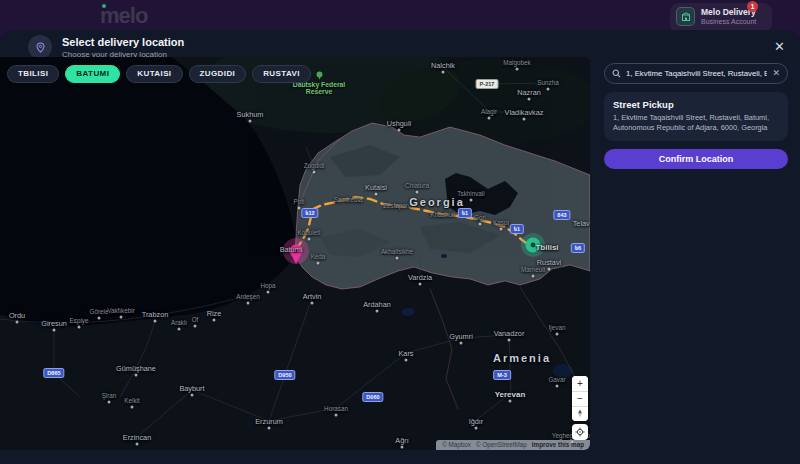 The height and width of the screenshot is (464, 800). Describe the element at coordinates (696, 104) in the screenshot. I see `result-title: Street Pickup` at that location.